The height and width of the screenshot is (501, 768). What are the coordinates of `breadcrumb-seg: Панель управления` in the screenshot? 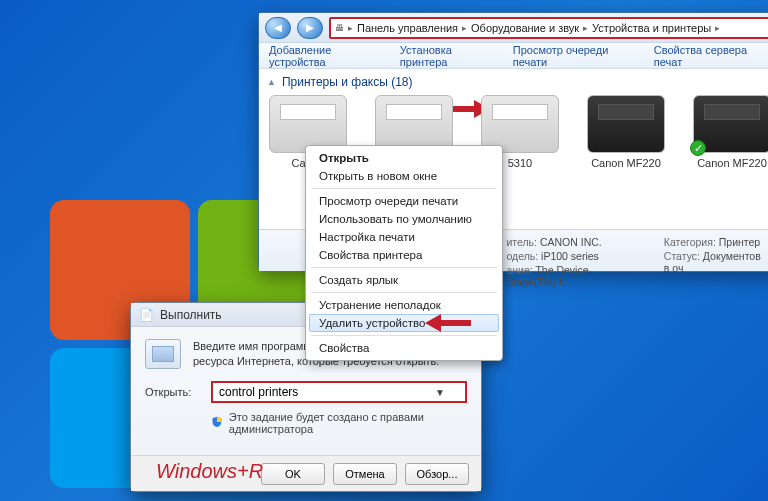 It's located at (408, 28).